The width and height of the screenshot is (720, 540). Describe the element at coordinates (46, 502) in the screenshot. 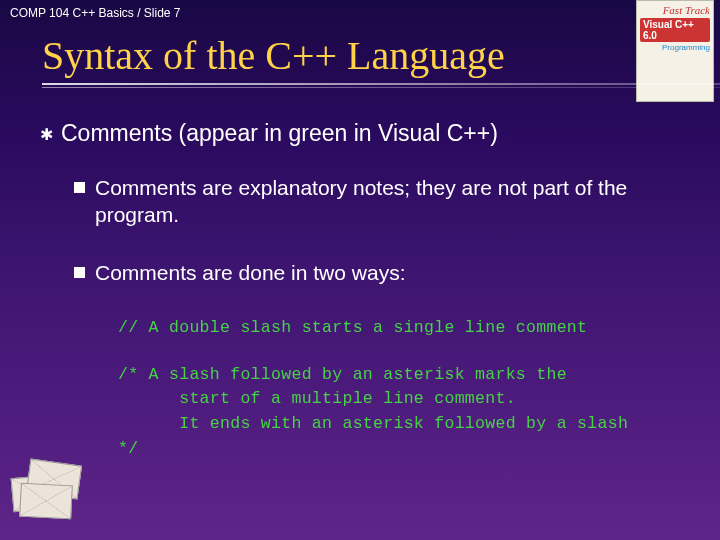

I see `envelope-icon` at that location.